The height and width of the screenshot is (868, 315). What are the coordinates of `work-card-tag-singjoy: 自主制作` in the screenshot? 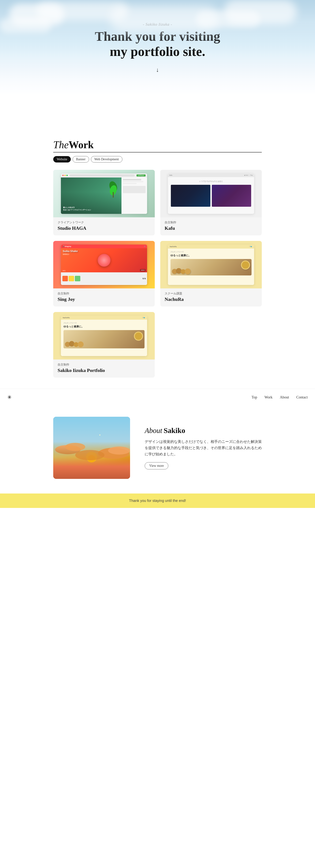 It's located at (104, 292).